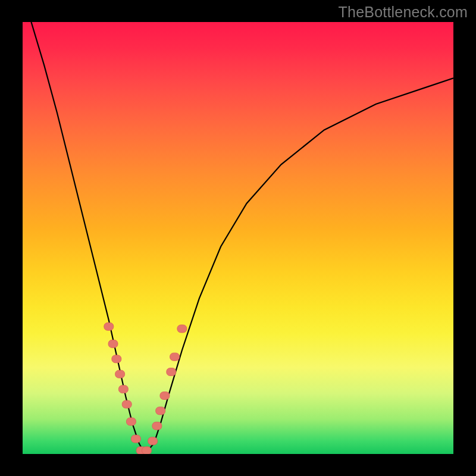 The image size is (476, 476). I want to click on watermark-text: TheBottleneck.com, so click(403, 12).